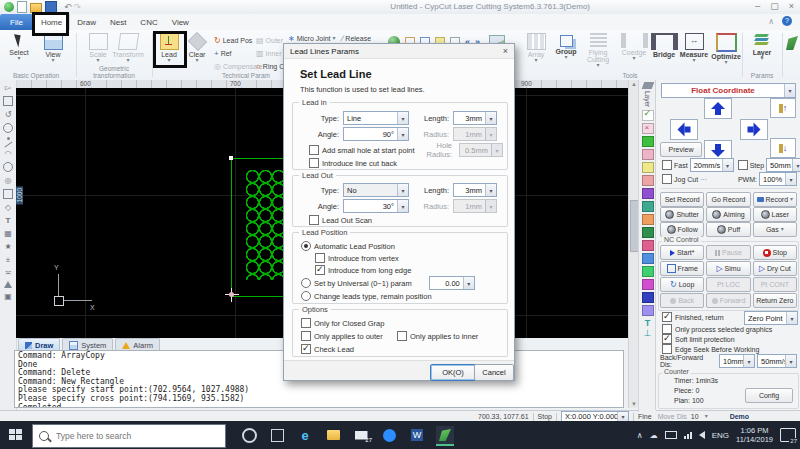  What do you see at coordinates (771, 318) in the screenshot?
I see `finished-return-combo: Zero Point▾` at bounding box center [771, 318].